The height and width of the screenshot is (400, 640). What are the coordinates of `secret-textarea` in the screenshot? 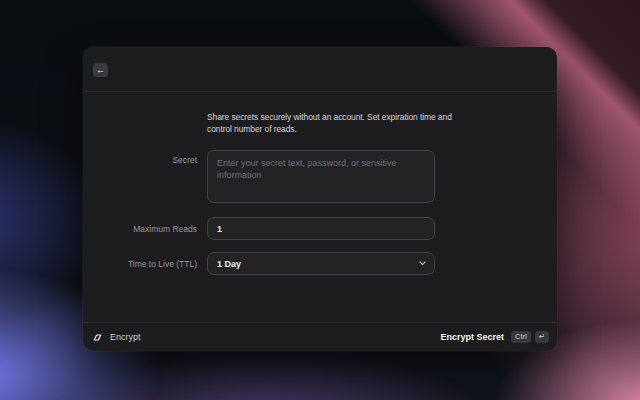 It's located at (321, 176).